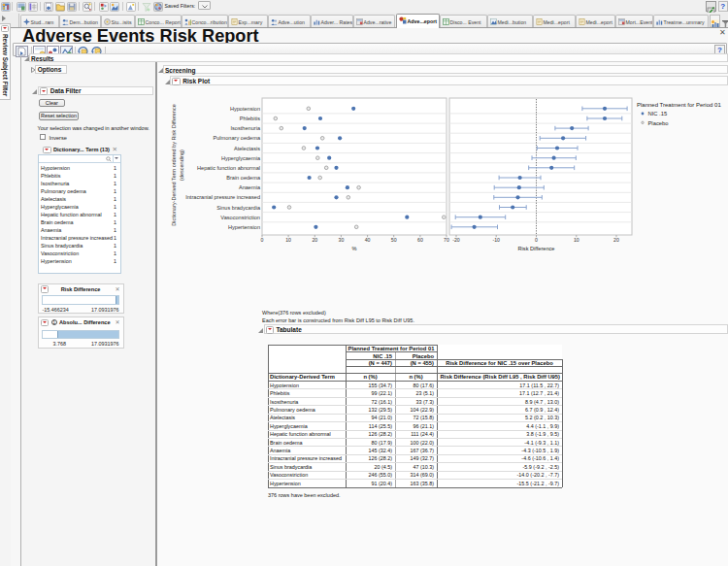 This screenshot has width=728, height=566. What do you see at coordinates (679, 105) in the screenshot?
I see `svg-text:Planned Treatment for Period 0: Planned Treatment for Period 01` at bounding box center [679, 105].